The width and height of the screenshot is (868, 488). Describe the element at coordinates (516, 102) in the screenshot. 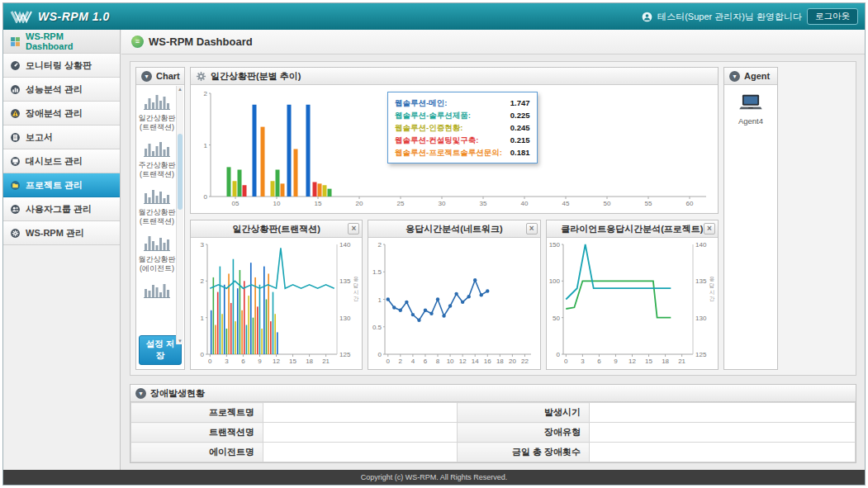

I see `tooltip-series-value: 1.747` at that location.